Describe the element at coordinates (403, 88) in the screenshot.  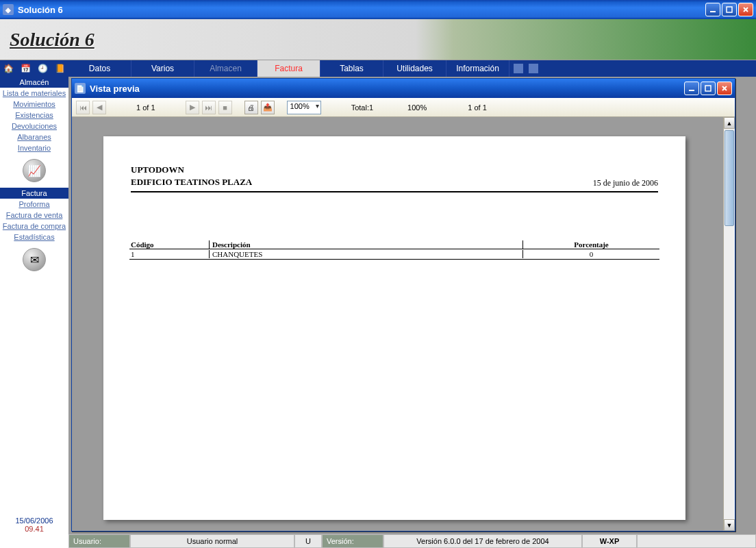
I see `preview-titlebar: 📄 Vista previa` at that location.